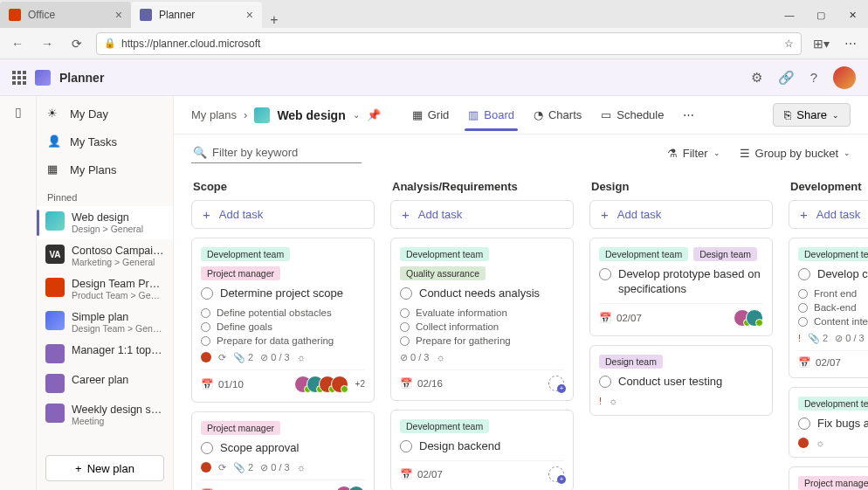 The image size is (868, 490). Describe the element at coordinates (852, 15) in the screenshot. I see `close-window-button: ✕` at that location.